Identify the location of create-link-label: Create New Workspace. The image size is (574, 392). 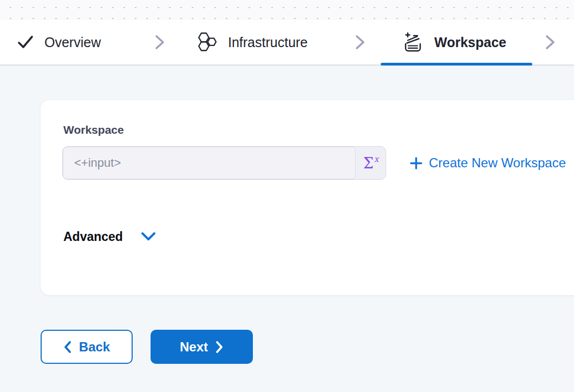
(497, 163).